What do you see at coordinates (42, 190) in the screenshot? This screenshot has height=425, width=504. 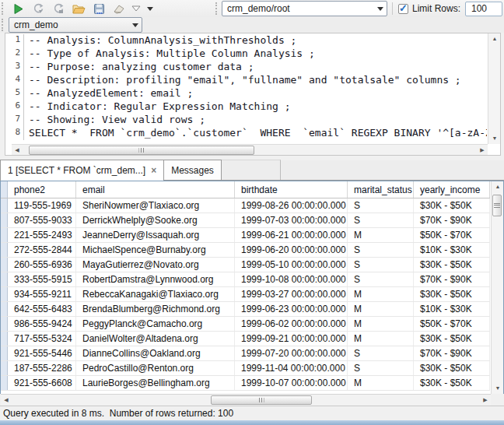 I see `column-header-phone2: phone2` at bounding box center [42, 190].